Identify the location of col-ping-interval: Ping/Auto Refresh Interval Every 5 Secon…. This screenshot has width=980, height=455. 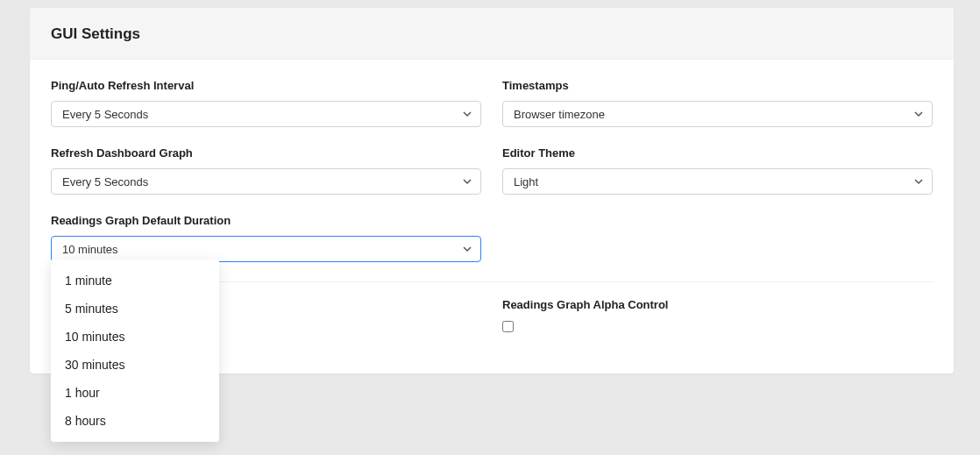
(266, 103).